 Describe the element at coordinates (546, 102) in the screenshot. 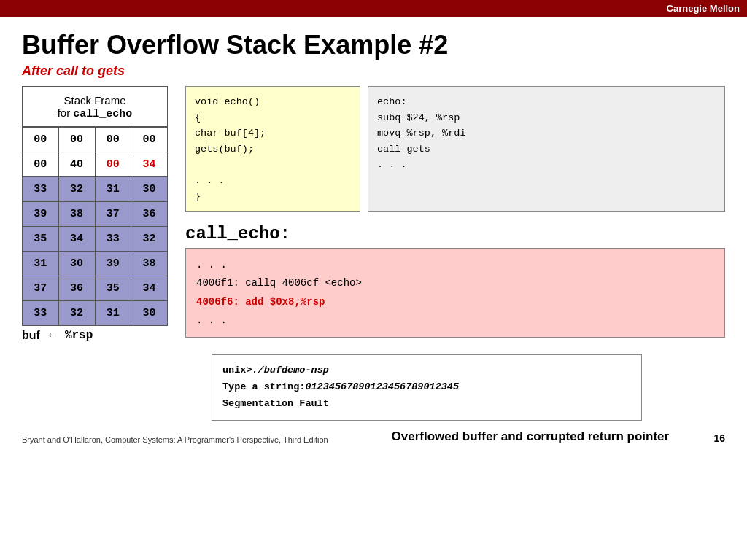

I see `echo-asm-line: echo:` at that location.